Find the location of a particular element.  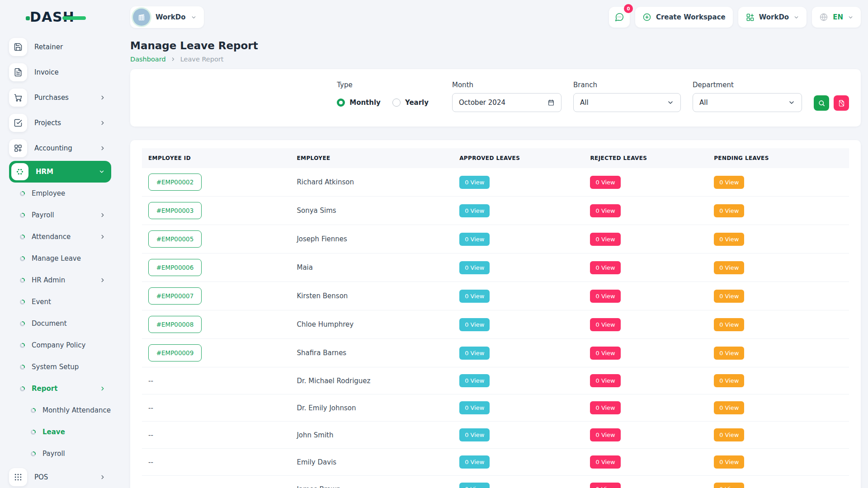

type-label: Type is located at coordinates (389, 85).